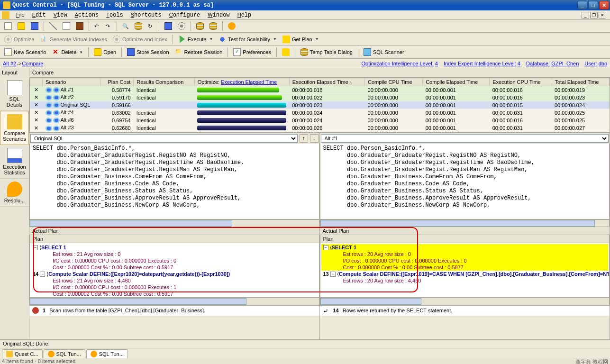  I want to click on minimize-button: _, so click(582, 5).